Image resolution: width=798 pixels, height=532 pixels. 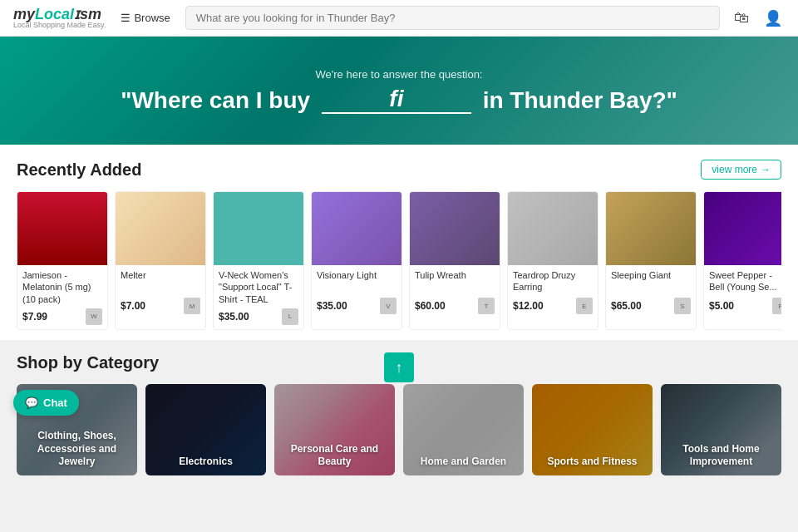 What do you see at coordinates (206, 430) in the screenshot?
I see `category-card: Electronics` at bounding box center [206, 430].